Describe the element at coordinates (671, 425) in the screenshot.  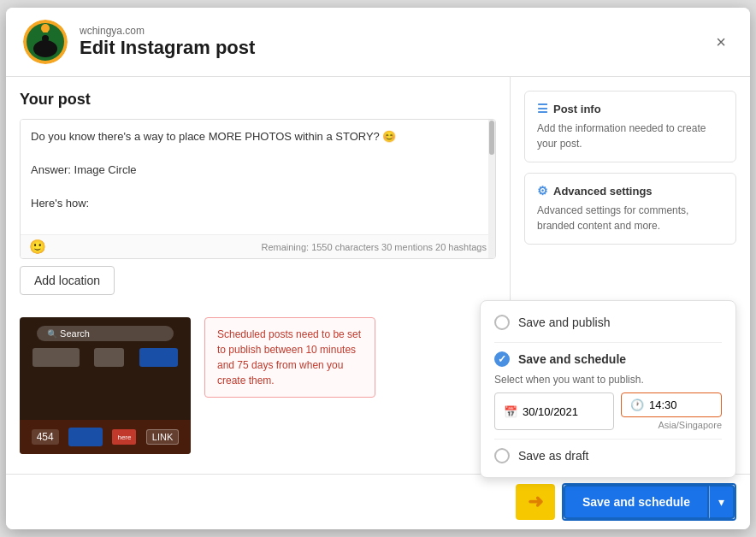
I see `timezone-label: Asia/Singapore` at that location.